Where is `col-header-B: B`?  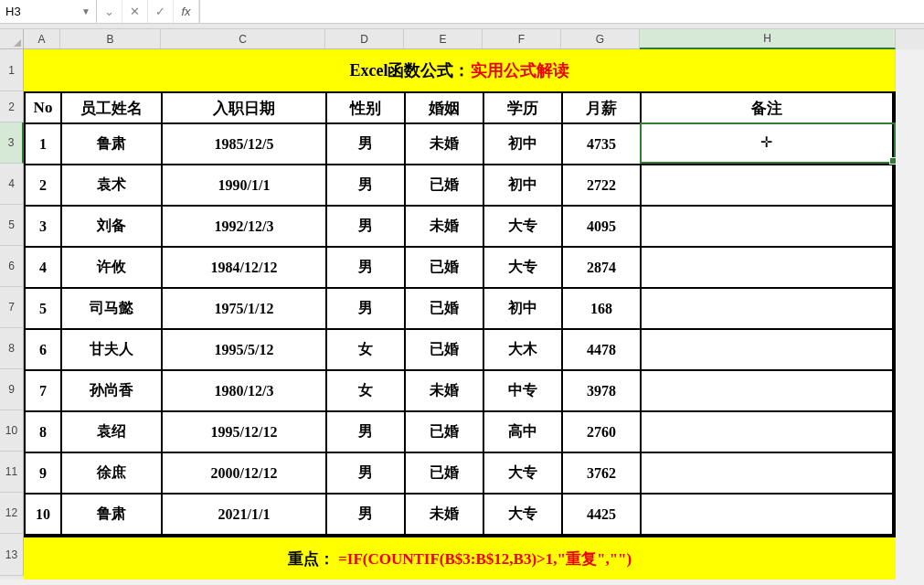 col-header-B: B is located at coordinates (111, 39).